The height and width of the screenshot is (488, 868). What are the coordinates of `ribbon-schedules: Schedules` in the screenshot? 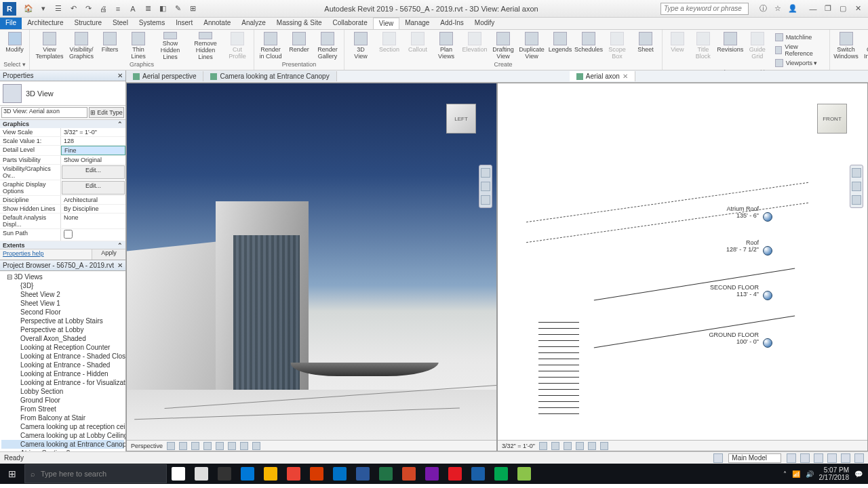 It's located at (589, 46).